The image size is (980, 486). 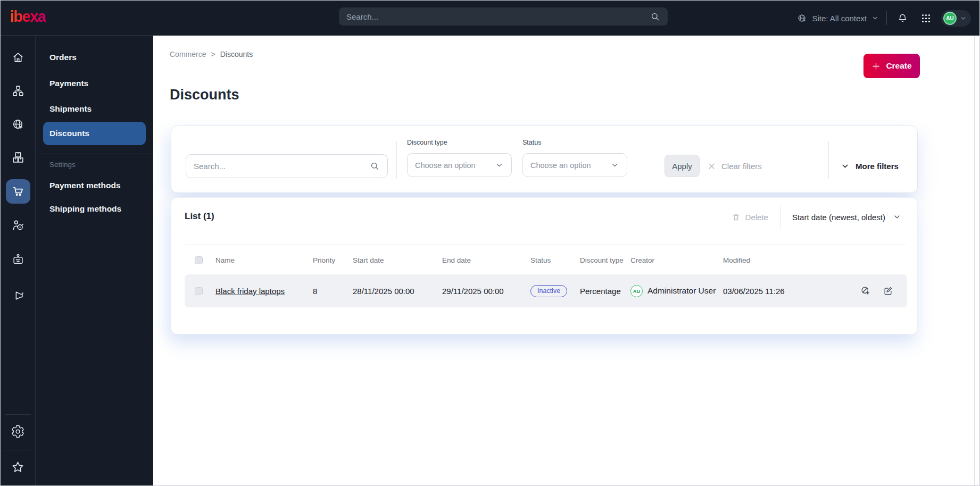 I want to click on site-context-selector: Site: All context, so click(x=838, y=18).